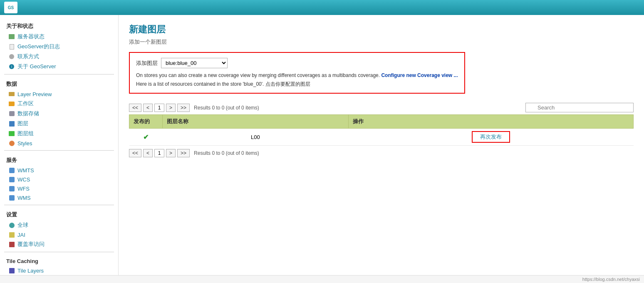 The height and width of the screenshot is (283, 644). Describe the element at coordinates (171, 108) in the screenshot. I see `page-next-btn: >` at that location.